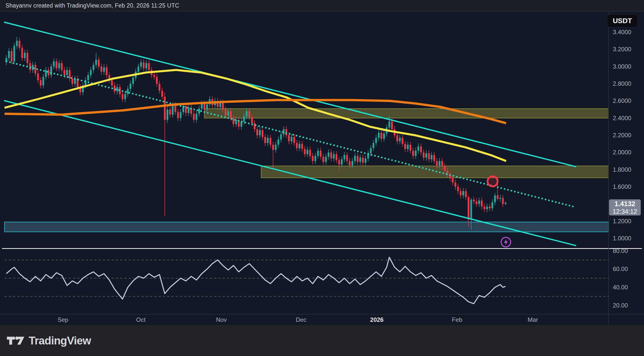 The width and height of the screenshot is (644, 356). What do you see at coordinates (622, 32) in the screenshot?
I see `price-tick: 3.4000` at bounding box center [622, 32].